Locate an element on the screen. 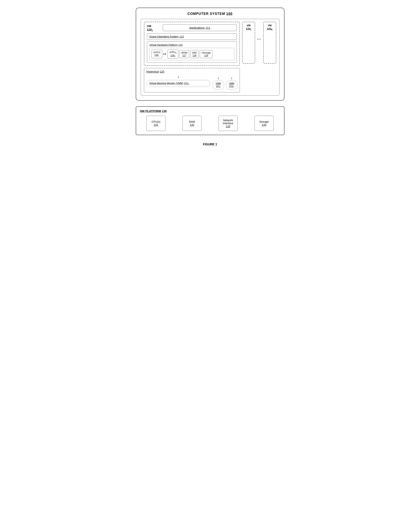 This screenshot has width=420, height=516. hw-components: CPU(s)131 RAM132 NetworkInterface133 Sto… is located at coordinates (210, 123).